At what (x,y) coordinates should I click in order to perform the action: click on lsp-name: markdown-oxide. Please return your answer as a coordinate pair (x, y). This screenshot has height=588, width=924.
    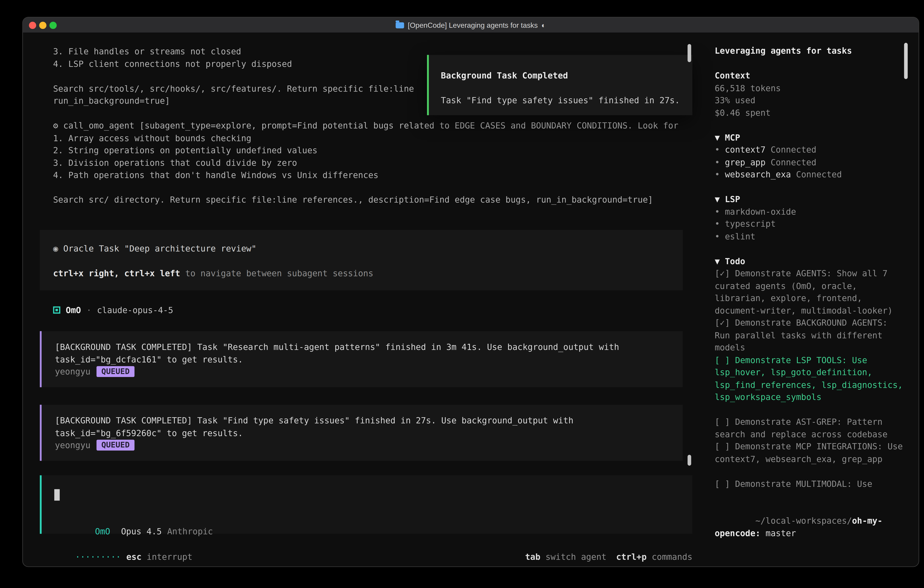
    Looking at the image, I should click on (761, 211).